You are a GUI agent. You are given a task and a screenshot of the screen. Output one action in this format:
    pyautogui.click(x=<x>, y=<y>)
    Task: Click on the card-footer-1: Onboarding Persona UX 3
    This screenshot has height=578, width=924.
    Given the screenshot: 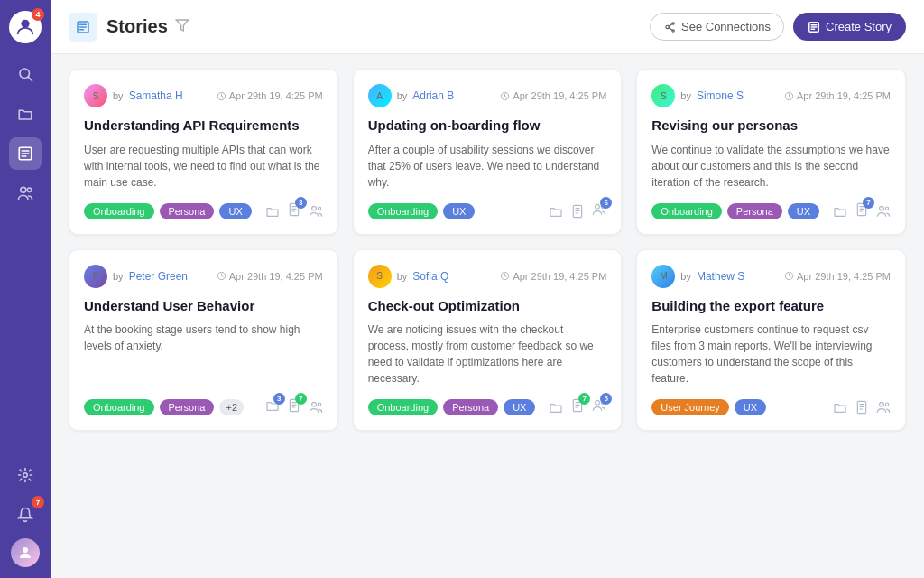 What is the action you would take?
    pyautogui.click(x=204, y=211)
    